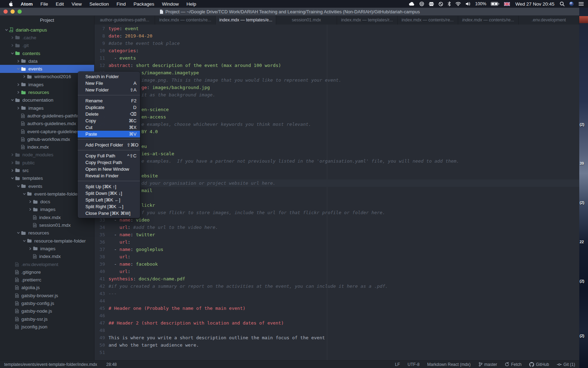 The image size is (588, 368). I want to click on status-item-github: GitHub, so click(539, 364).